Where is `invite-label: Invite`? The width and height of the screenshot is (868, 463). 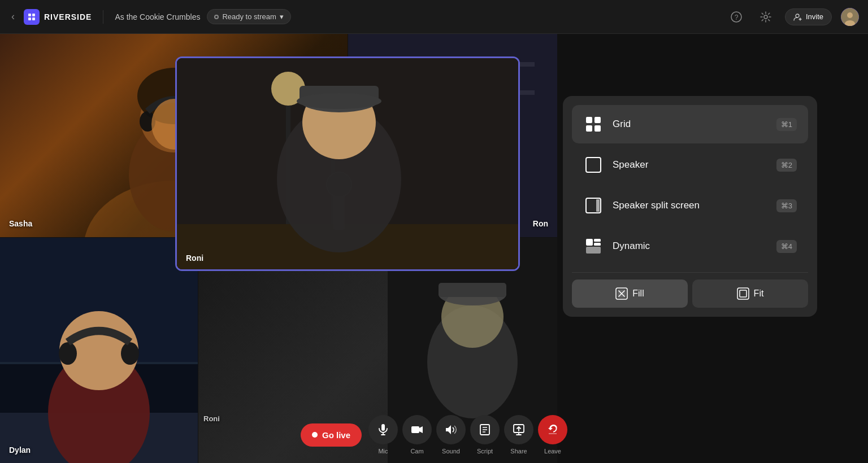 invite-label: Invite is located at coordinates (815, 17).